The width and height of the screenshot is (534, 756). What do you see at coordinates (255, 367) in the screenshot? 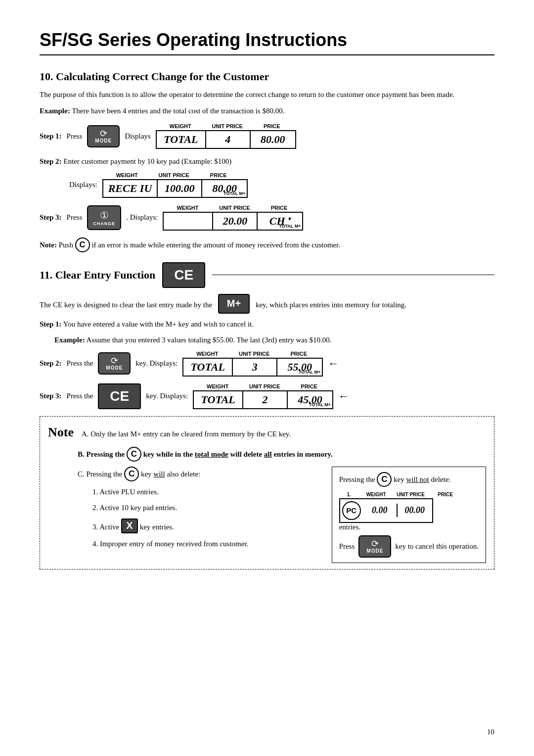
I see `s11-step2-uprice: 3` at bounding box center [255, 367].